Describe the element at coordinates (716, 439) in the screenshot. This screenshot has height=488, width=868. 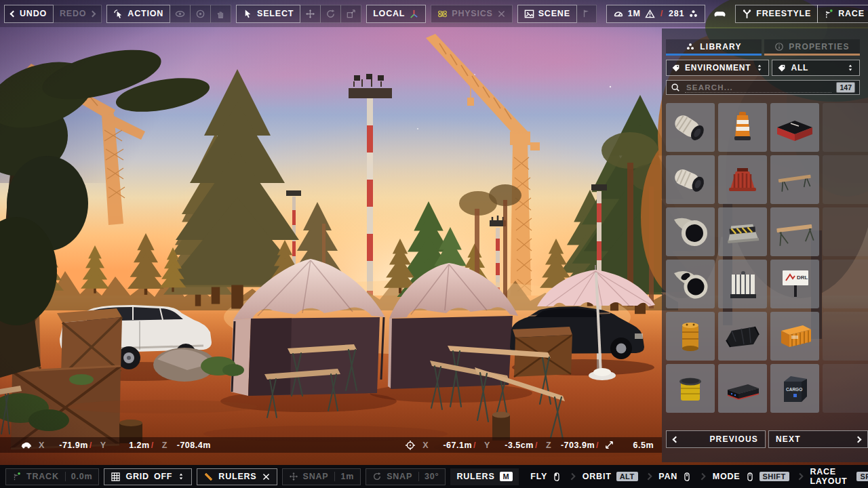
I see `previous-page-button: PREVIOUS` at that location.